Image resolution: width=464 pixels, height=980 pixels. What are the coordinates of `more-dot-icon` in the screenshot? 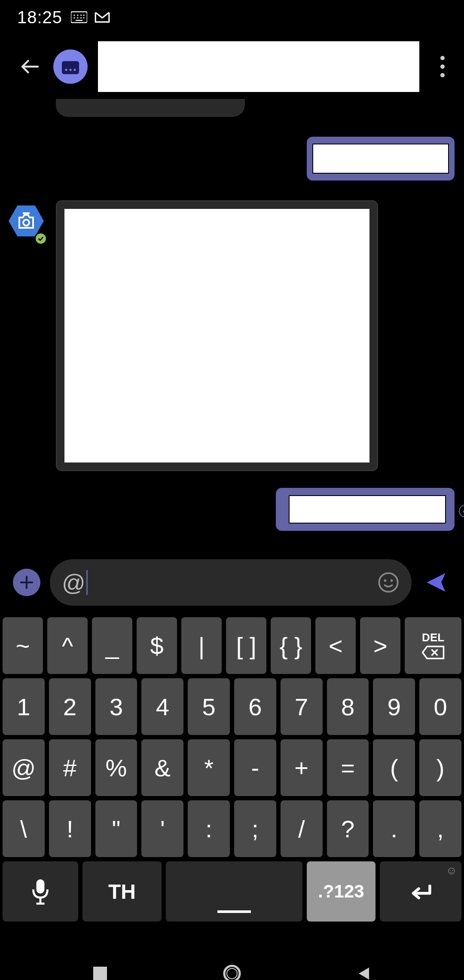 It's located at (443, 58).